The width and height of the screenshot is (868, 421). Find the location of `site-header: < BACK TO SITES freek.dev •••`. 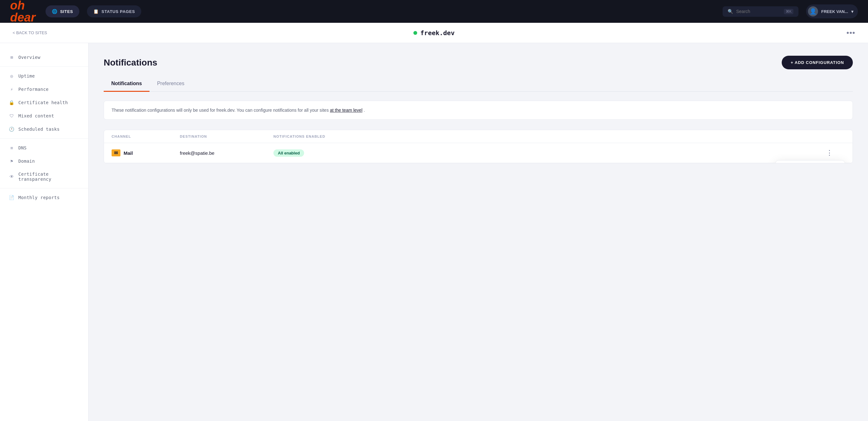

site-header: < BACK TO SITES freek.dev ••• is located at coordinates (434, 33).